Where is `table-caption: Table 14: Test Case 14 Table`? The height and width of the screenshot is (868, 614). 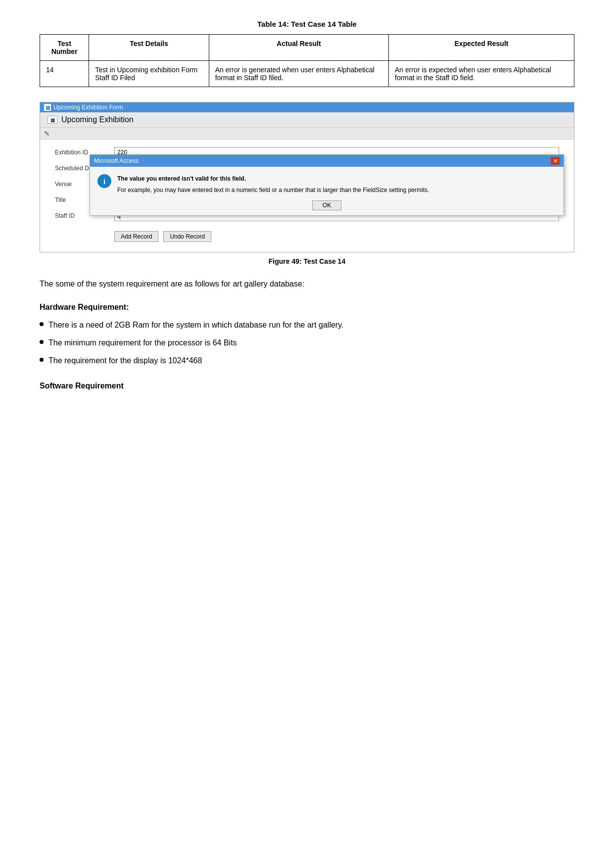 table-caption: Table 14: Test Case 14 Table is located at coordinates (307, 24).